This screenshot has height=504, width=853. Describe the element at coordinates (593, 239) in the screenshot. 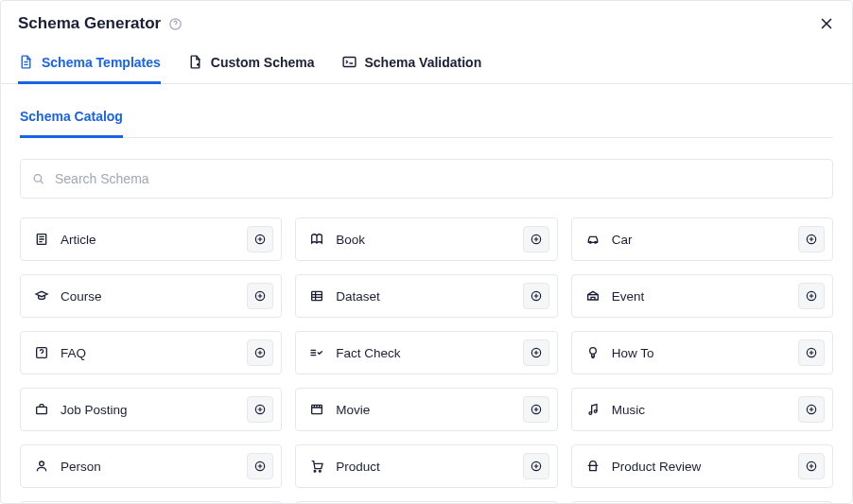

I see `car-icon` at that location.